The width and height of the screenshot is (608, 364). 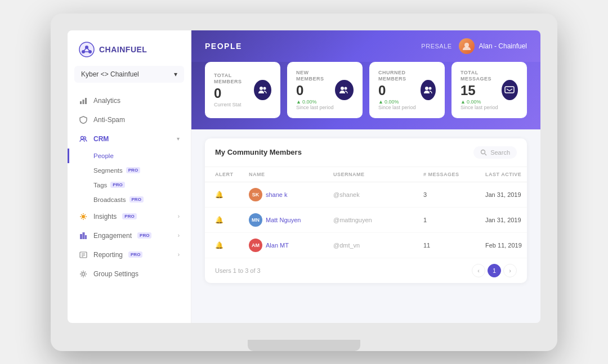 I want to click on username-cell-2: @dmt_vn, so click(x=378, y=245).